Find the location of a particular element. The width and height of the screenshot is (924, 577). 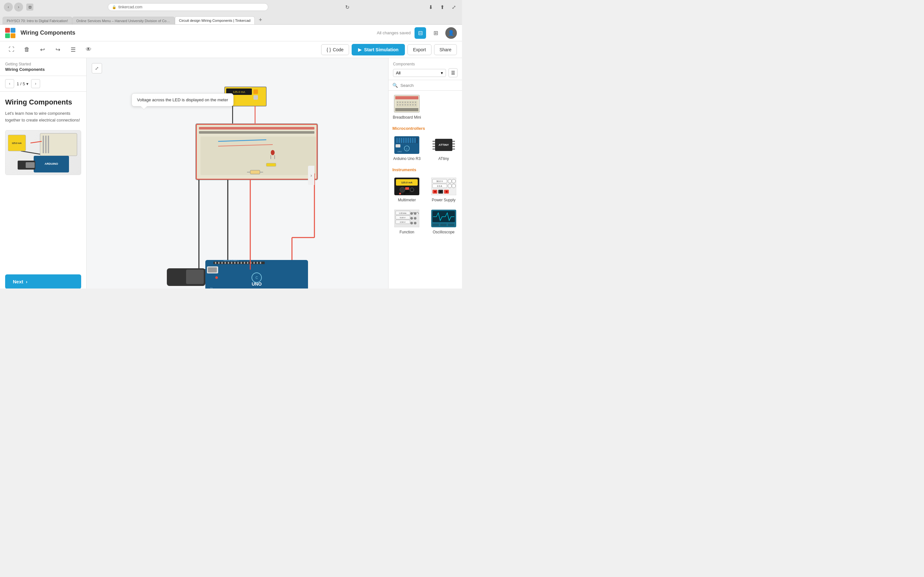

lesson-header: Getting Started Wiring Components is located at coordinates (43, 67).